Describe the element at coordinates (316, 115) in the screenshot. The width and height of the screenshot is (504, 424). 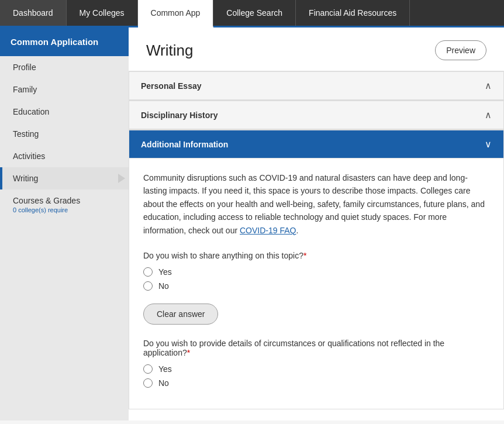
I see `disciplinary-history-section: Disciplinary History ∧` at that location.